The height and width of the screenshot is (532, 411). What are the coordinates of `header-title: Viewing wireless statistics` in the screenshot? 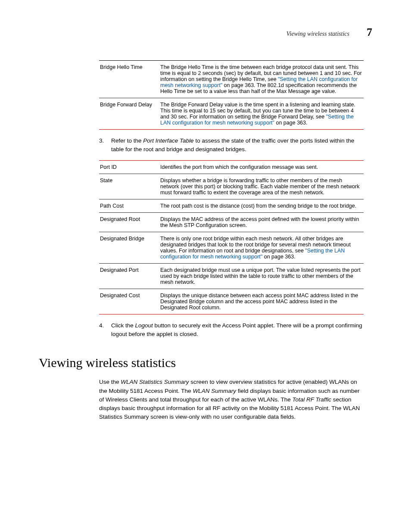 It's located at (318, 34).